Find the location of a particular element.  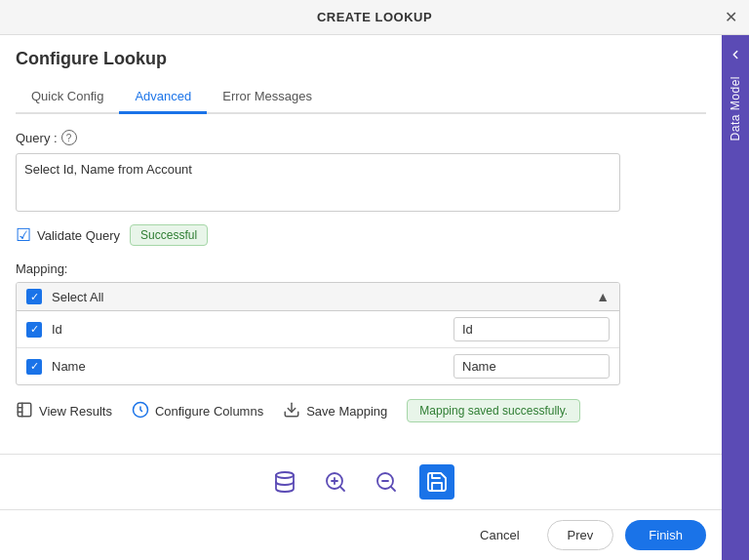

table-row: ✓ Id is located at coordinates (318, 330).